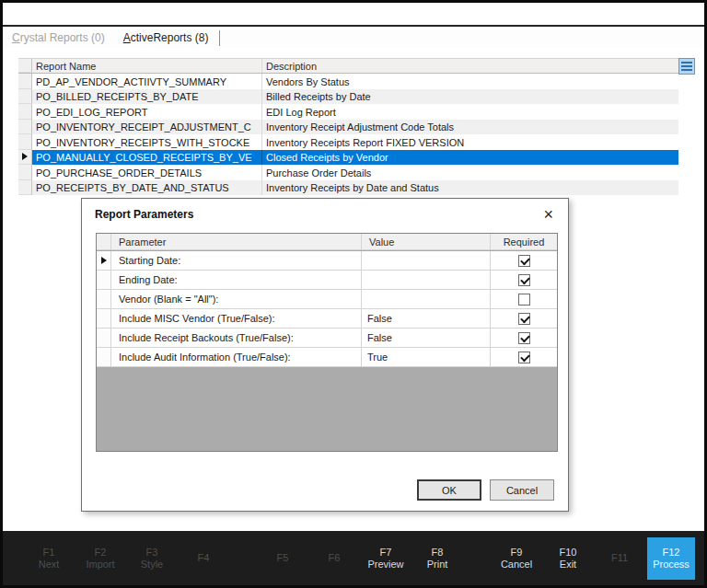 Image resolution: width=707 pixels, height=588 pixels. Describe the element at coordinates (524, 242) in the screenshot. I see `column-header-required: Required` at that location.